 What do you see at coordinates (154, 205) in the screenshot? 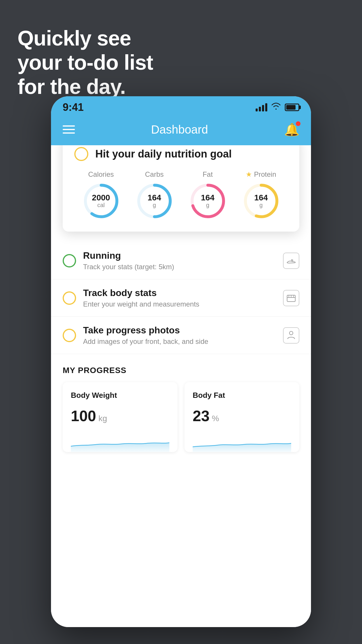
I see `carbs-unit: g` at bounding box center [154, 205].